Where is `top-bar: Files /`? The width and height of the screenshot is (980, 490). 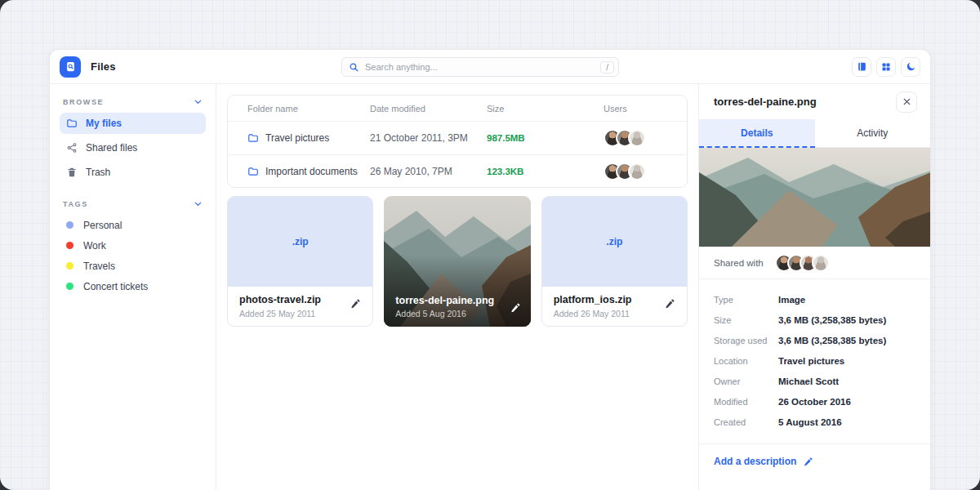
top-bar: Files / is located at coordinates (490, 67).